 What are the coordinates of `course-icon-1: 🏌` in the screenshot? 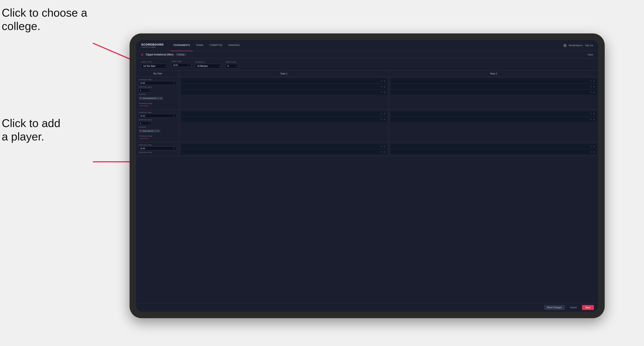 It's located at (141, 98).